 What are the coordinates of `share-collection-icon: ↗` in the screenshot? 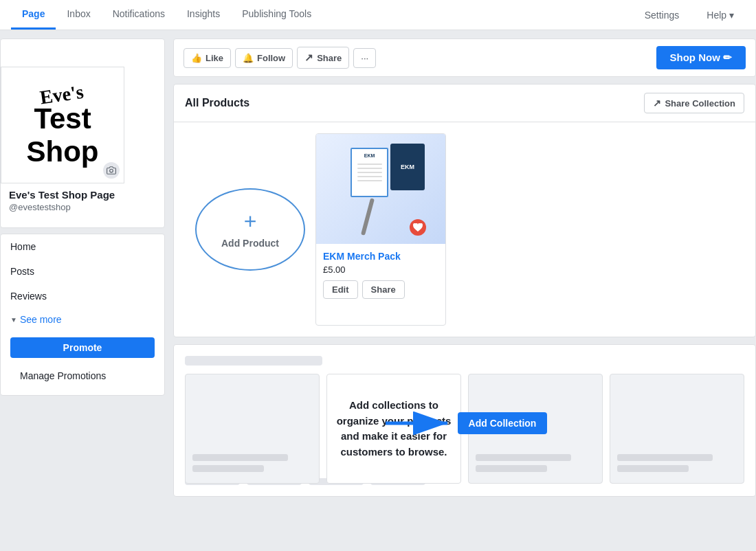 It's located at (657, 103).